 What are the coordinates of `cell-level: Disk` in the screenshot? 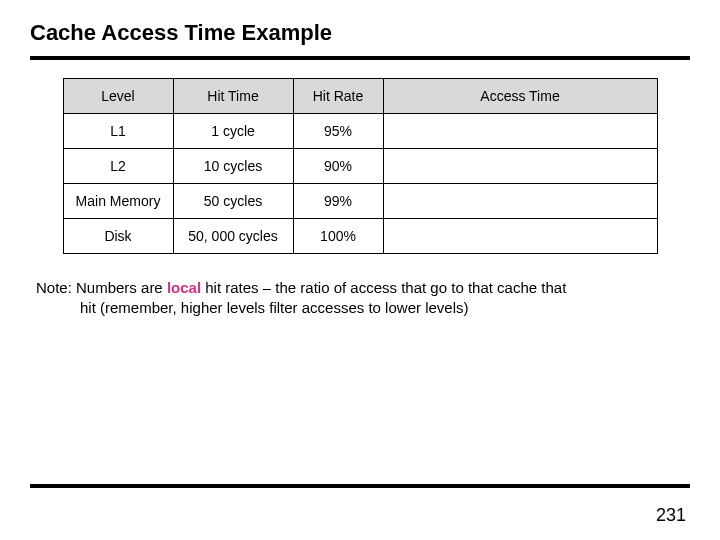 It's located at (118, 236).